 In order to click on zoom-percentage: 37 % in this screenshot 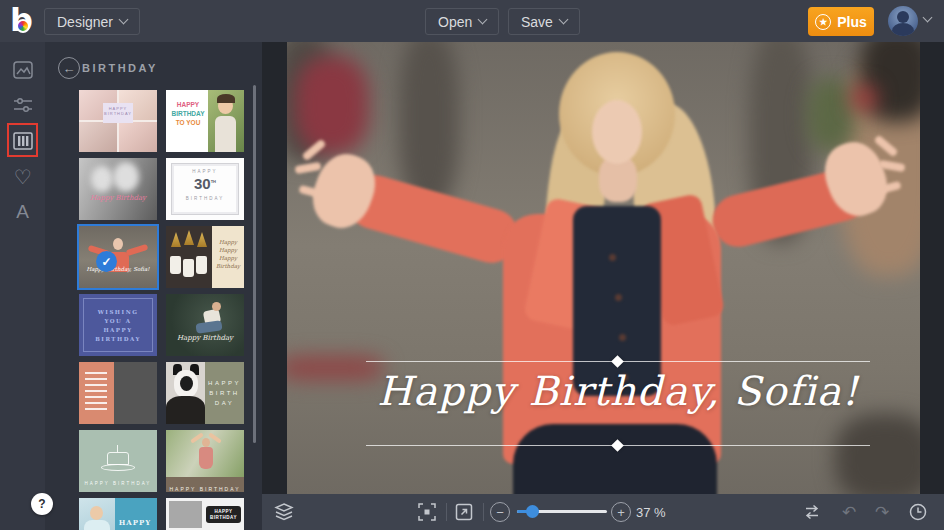, I will do `click(651, 512)`.